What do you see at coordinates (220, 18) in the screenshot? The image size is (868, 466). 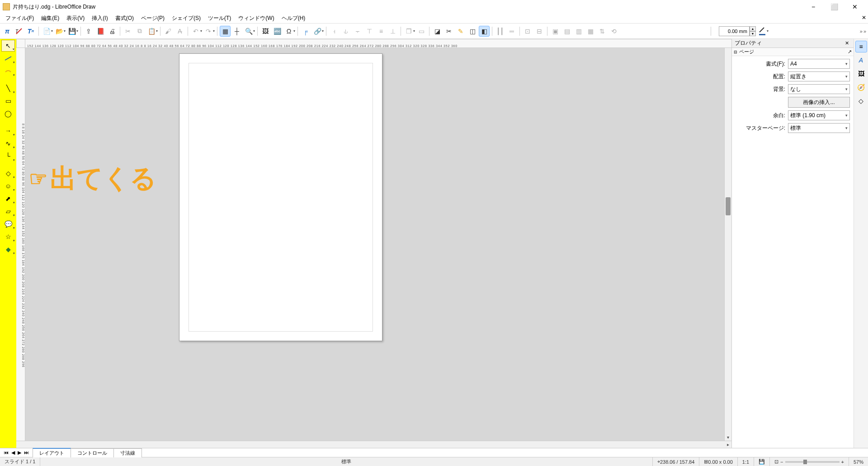 I see `menu-tools: ツール(T)` at bounding box center [220, 18].